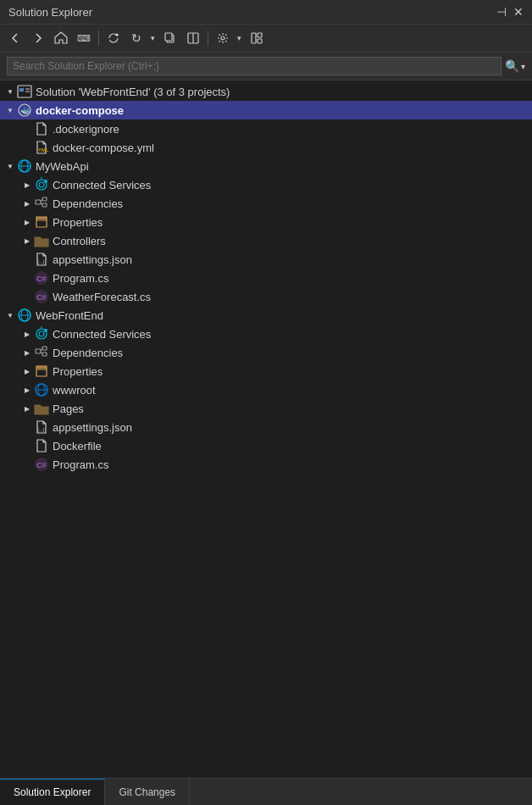  Describe the element at coordinates (266, 129) in the screenshot. I see `tree-item-dockerignore: .dockerignore` at that location.